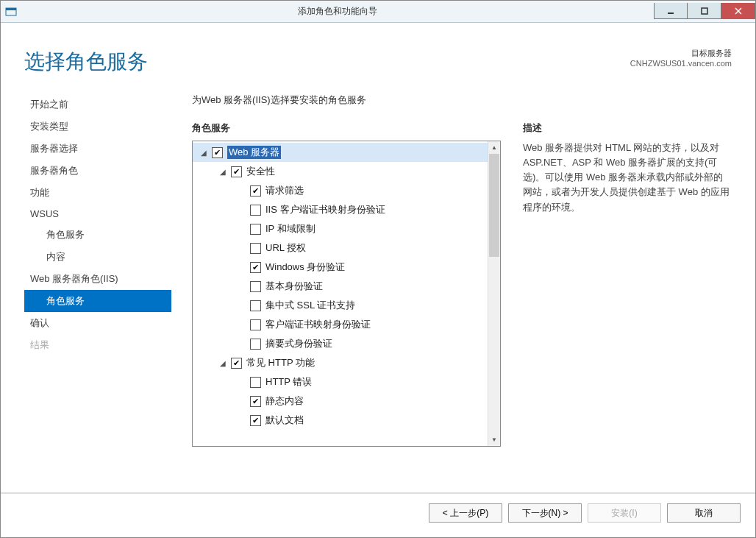  I want to click on tree-item-label: 基本身份验证, so click(294, 286).